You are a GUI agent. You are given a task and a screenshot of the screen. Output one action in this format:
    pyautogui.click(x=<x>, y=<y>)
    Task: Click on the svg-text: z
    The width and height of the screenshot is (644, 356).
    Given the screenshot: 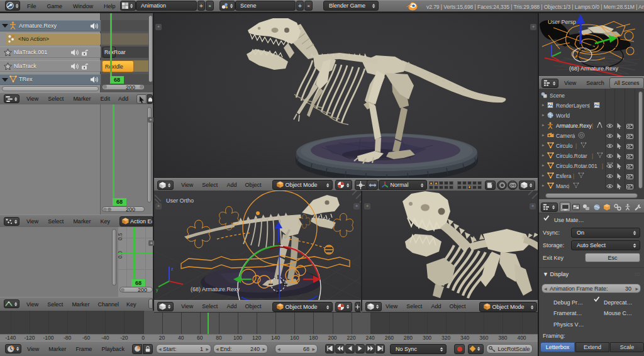 What is the action you would take?
    pyautogui.click(x=172, y=269)
    